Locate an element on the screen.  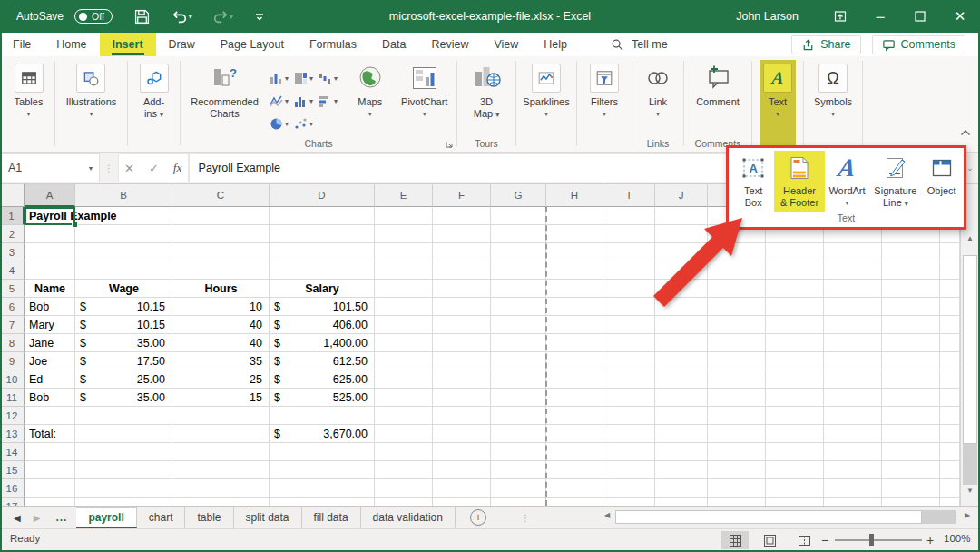
recommended-charts-button: ? Recommended Charts is located at coordinates (225, 89).